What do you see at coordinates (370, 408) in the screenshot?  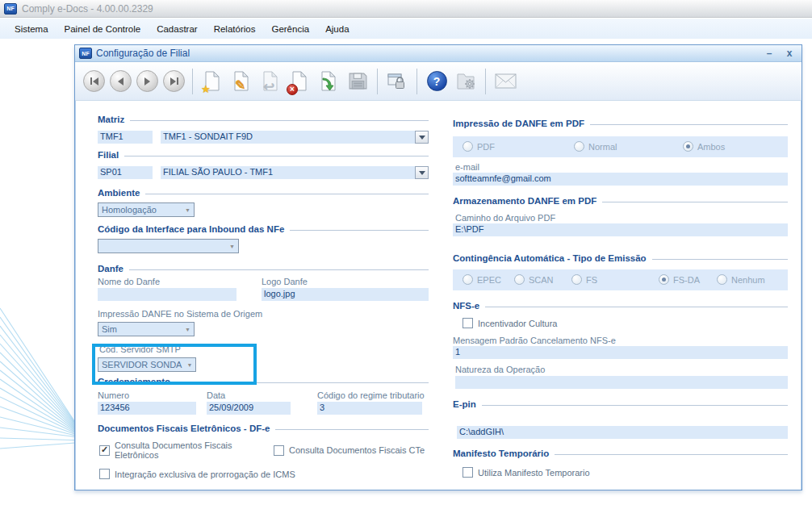 I see `regime-field: 3` at bounding box center [370, 408].